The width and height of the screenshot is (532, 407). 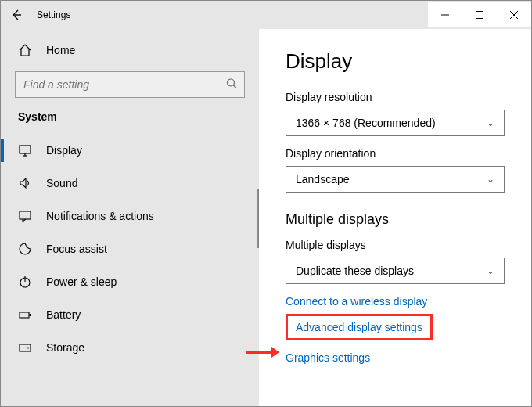 What do you see at coordinates (25, 50) in the screenshot?
I see `home-icon` at bounding box center [25, 50].